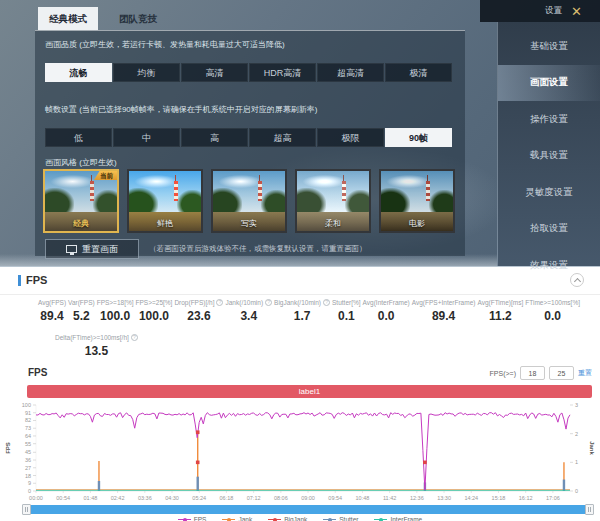  I want to click on fps-threshold-low-input, so click(532, 373).